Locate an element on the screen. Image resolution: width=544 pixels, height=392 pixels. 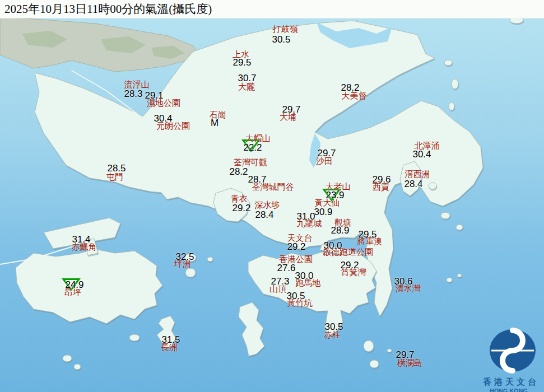
hko-logo-chinese: 香港天文台 is located at coordinates (511, 382).